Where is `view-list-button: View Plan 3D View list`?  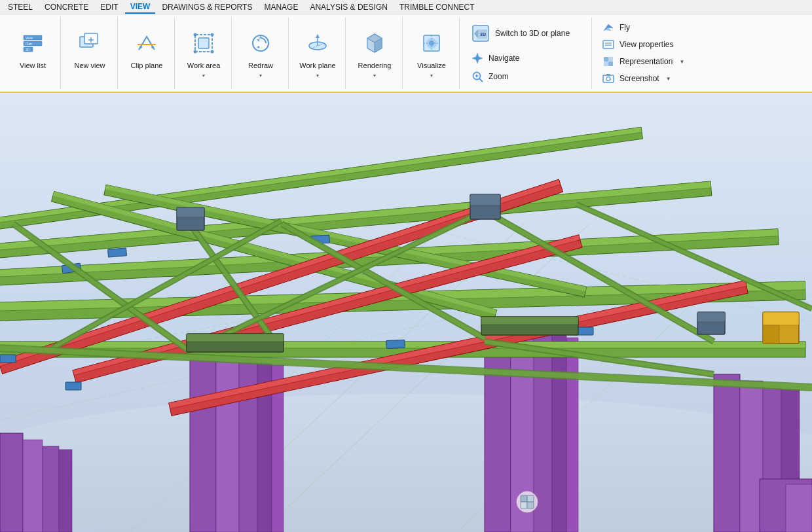 view-list-button: View Plan 3D View list is located at coordinates (33, 53).